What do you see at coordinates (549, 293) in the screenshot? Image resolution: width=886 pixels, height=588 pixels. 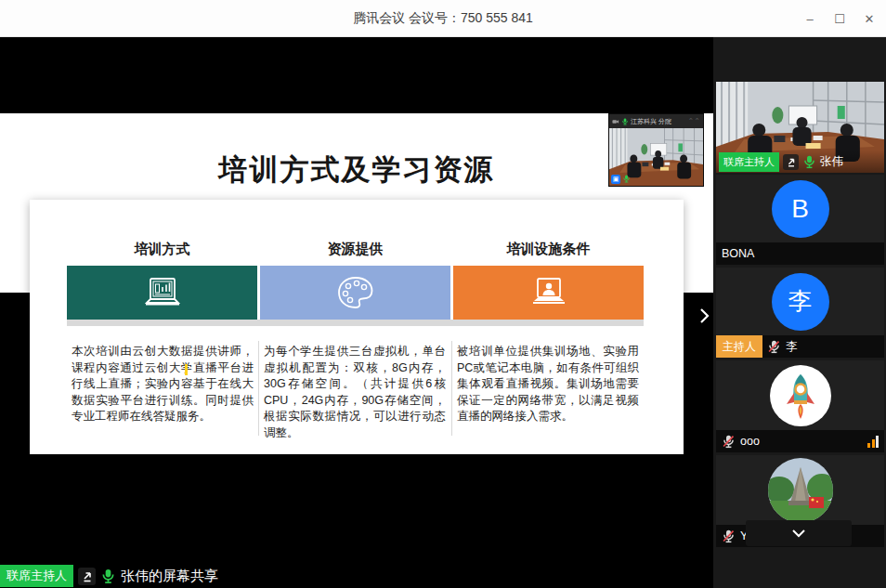 I see `laptop-user-icon` at bounding box center [549, 293].